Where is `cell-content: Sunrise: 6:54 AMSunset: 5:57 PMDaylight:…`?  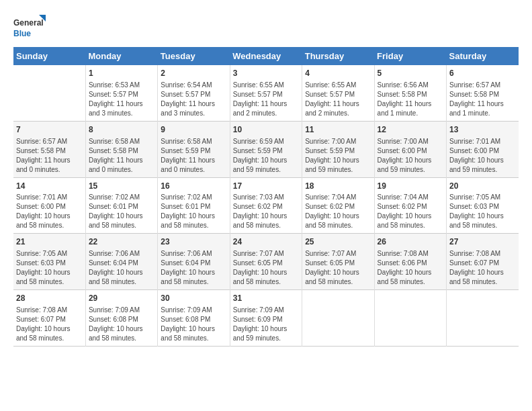
cell-content: Sunrise: 6:54 AMSunset: 5:57 PMDaylight:… is located at coordinates (193, 99).